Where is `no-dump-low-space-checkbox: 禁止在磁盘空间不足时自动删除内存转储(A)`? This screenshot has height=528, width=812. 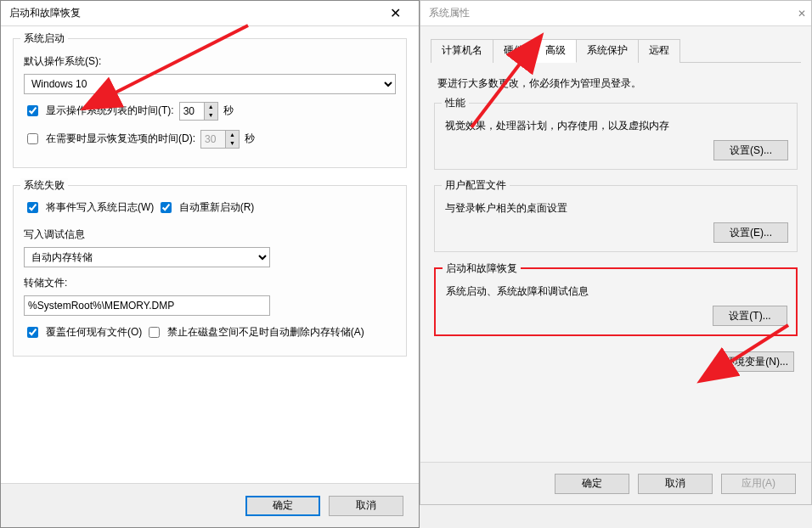 no-dump-low-space-checkbox: 禁止在磁盘空间不足时自动删除内存转储(A) is located at coordinates (255, 333).